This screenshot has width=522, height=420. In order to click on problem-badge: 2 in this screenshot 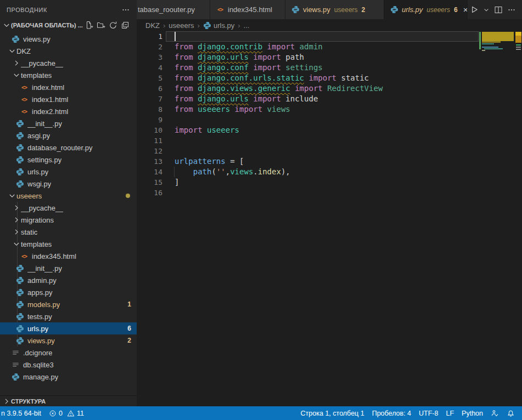, I will do `click(130, 340)`.